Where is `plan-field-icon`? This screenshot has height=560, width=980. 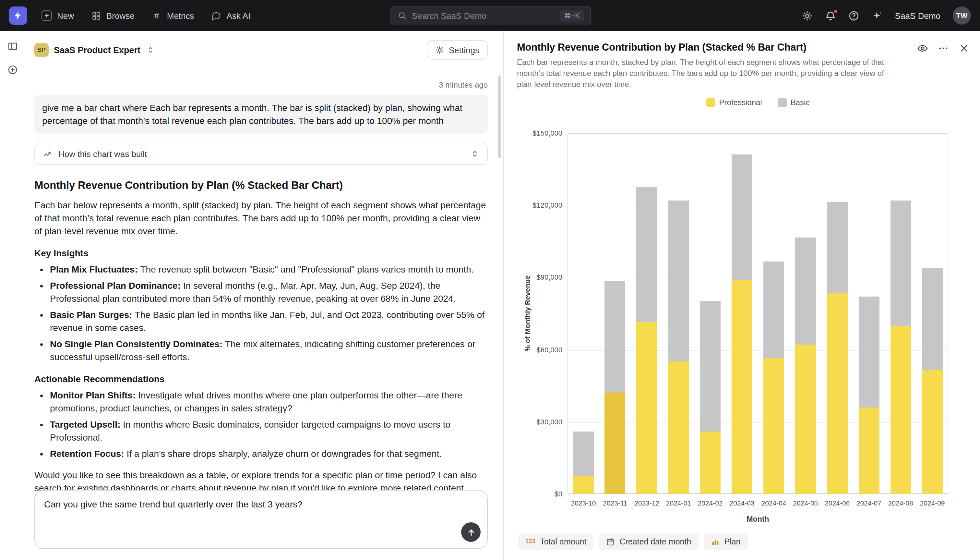
plan-field-icon is located at coordinates (715, 542).